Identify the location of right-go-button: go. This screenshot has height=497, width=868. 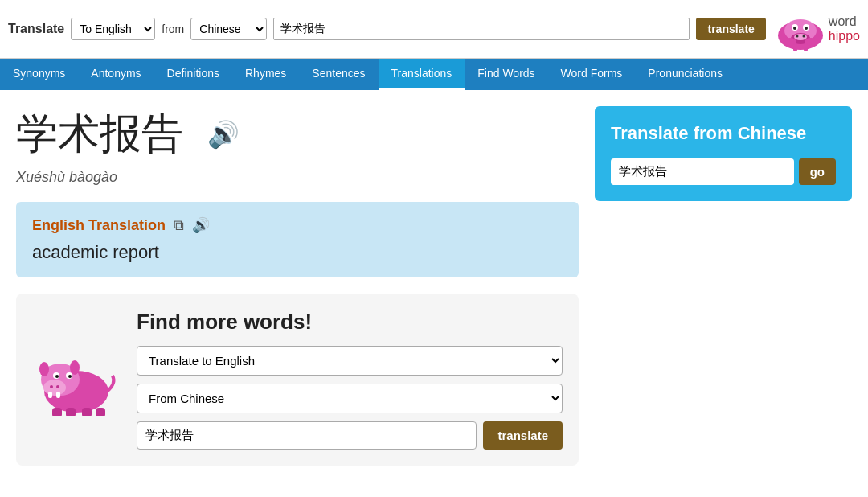
(817, 172).